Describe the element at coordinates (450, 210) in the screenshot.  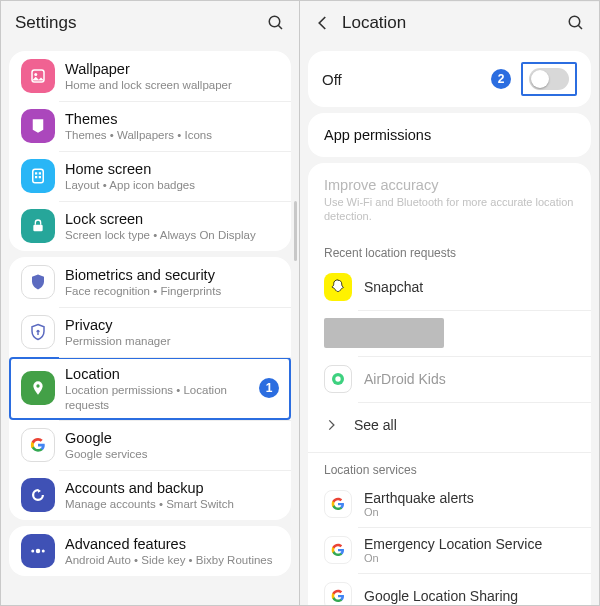
I see `row-sub: Use Wi-Fi and Bluetooth for more accurat…` at that location.